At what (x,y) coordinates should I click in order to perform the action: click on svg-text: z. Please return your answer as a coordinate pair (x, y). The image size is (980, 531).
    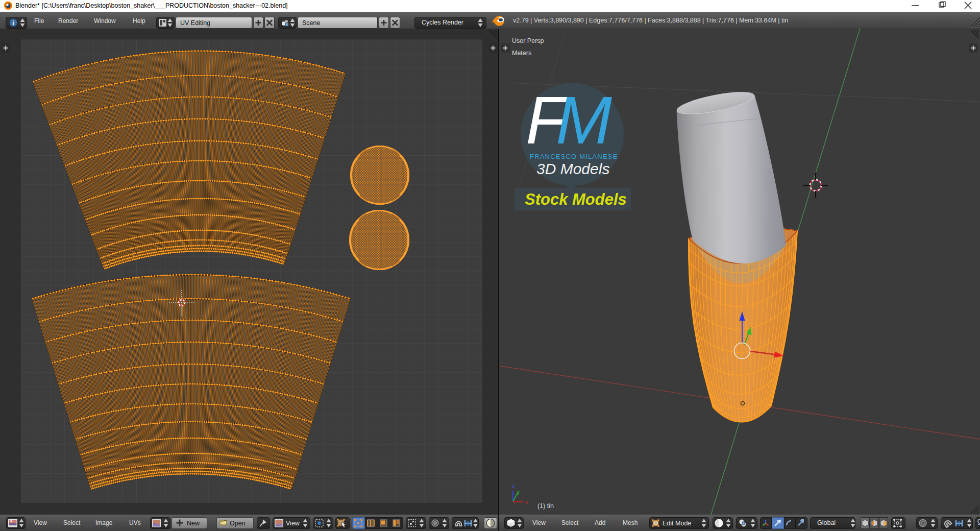
    Looking at the image, I should click on (513, 486).